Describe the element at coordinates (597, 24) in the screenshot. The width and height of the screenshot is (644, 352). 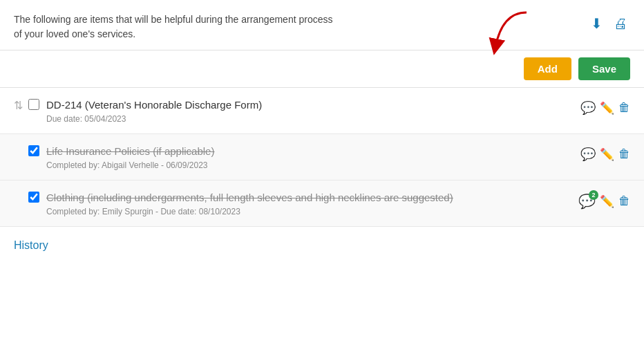
I see `download-icon: ⬇` at that location.